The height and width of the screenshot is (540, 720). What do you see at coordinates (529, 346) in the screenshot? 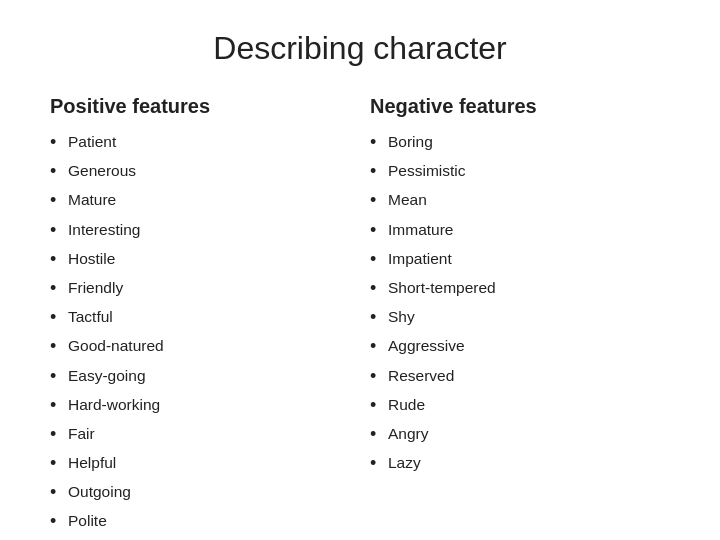
I see `item-text: Aggressive` at bounding box center [529, 346].